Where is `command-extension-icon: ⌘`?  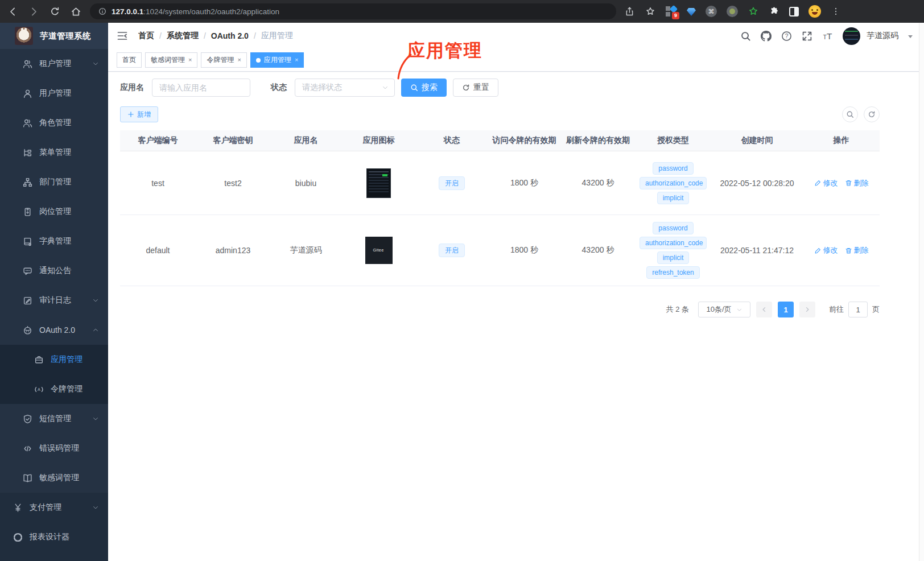
command-extension-icon: ⌘ is located at coordinates (711, 11).